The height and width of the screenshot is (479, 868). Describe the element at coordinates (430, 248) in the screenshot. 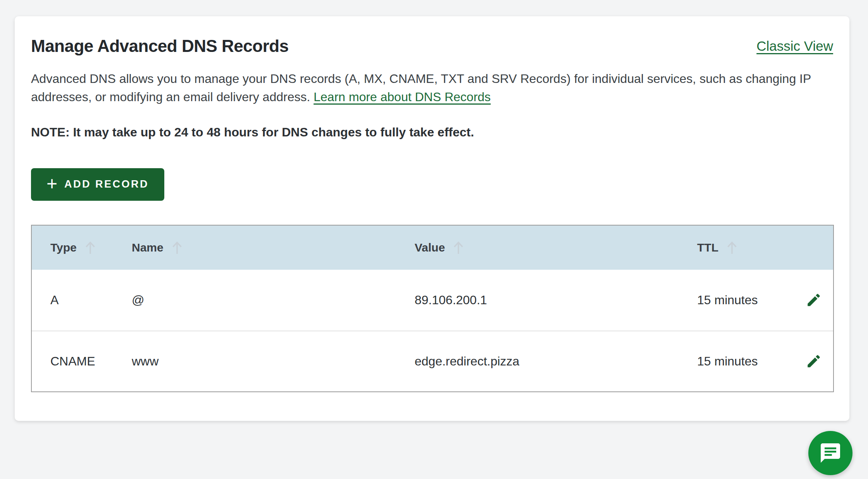

I see `column-label: Value` at that location.